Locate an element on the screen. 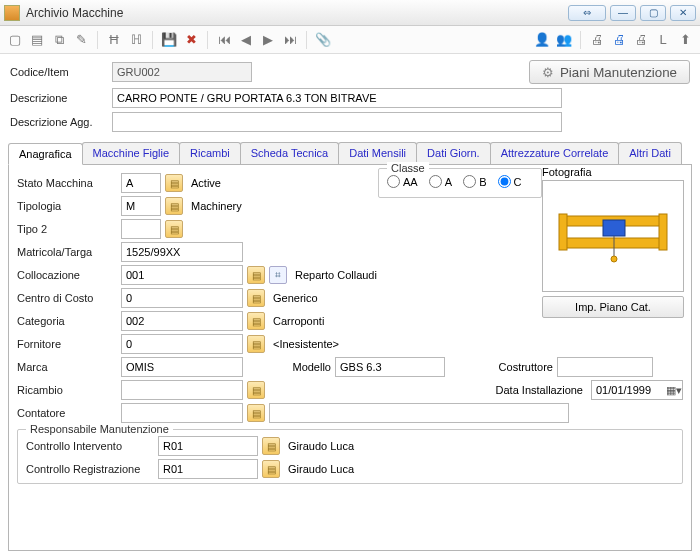  print2-icon: 🖨 is located at coordinates (619, 40).